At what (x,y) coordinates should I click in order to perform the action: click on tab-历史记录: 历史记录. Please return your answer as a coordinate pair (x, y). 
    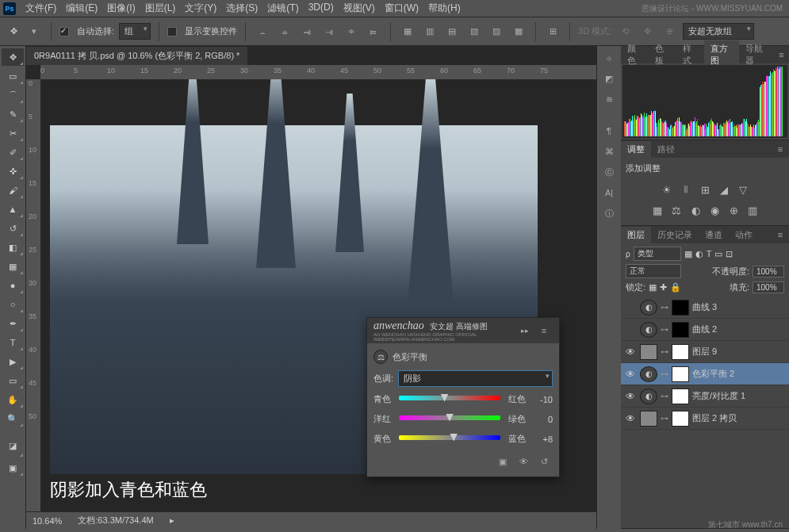
    Looking at the image, I should click on (675, 235).